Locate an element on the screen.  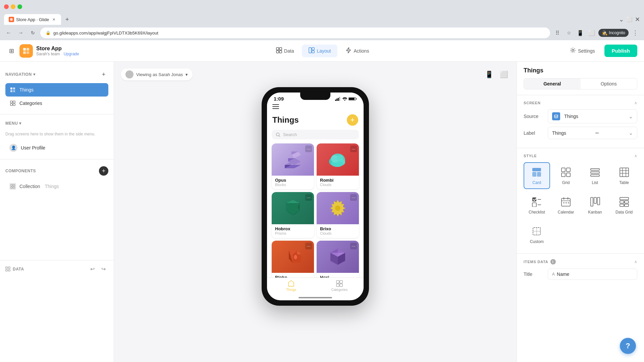
phone-card-brixo: ··· is located at coordinates (338, 215).